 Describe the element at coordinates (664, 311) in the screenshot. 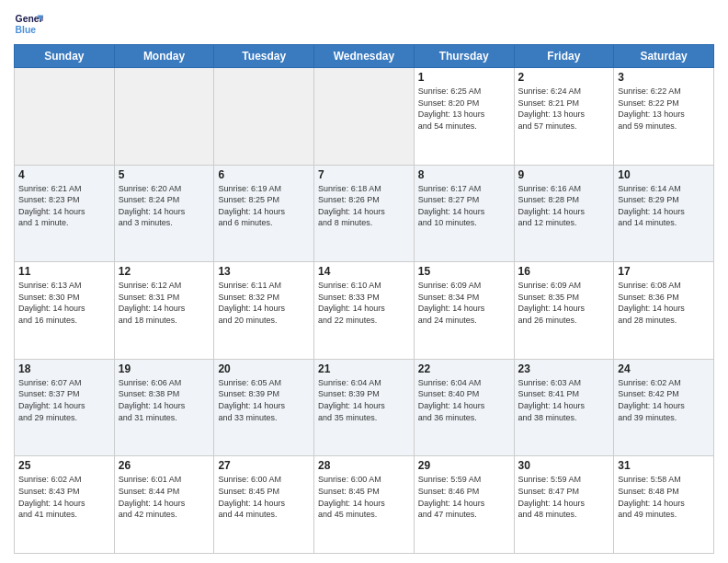

I see `calendar-cell: 17Sunrise: 6:08 AM Sunset: 8:36 PM Dayli…` at that location.